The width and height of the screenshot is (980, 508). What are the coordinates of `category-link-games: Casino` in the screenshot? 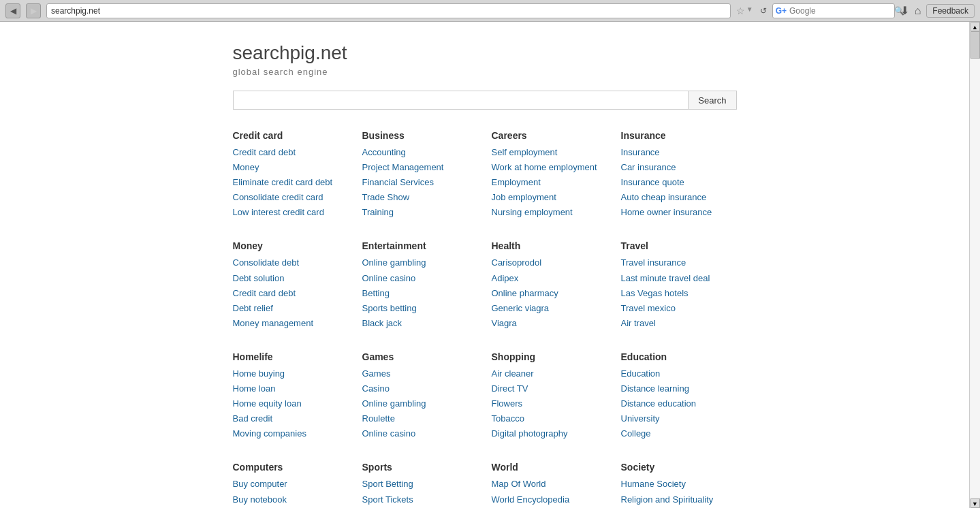 It's located at (420, 389).